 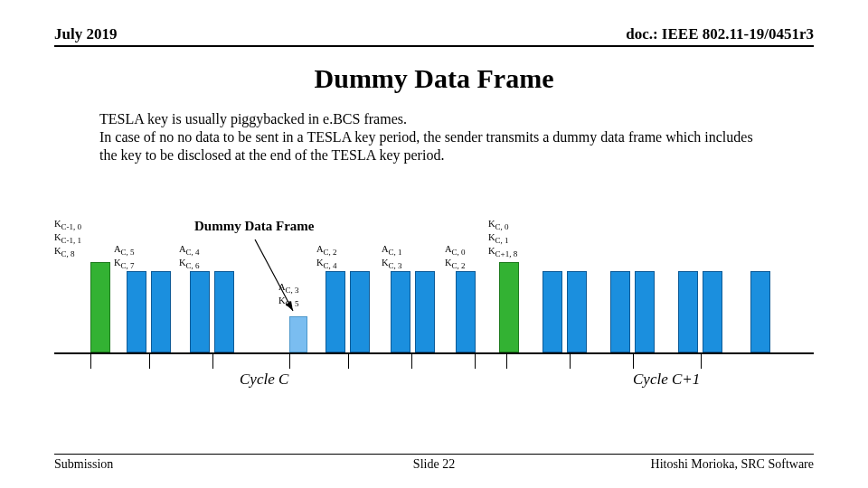 I want to click on footer-right: Hitoshi Morioka, SRC Software, so click(x=732, y=465).